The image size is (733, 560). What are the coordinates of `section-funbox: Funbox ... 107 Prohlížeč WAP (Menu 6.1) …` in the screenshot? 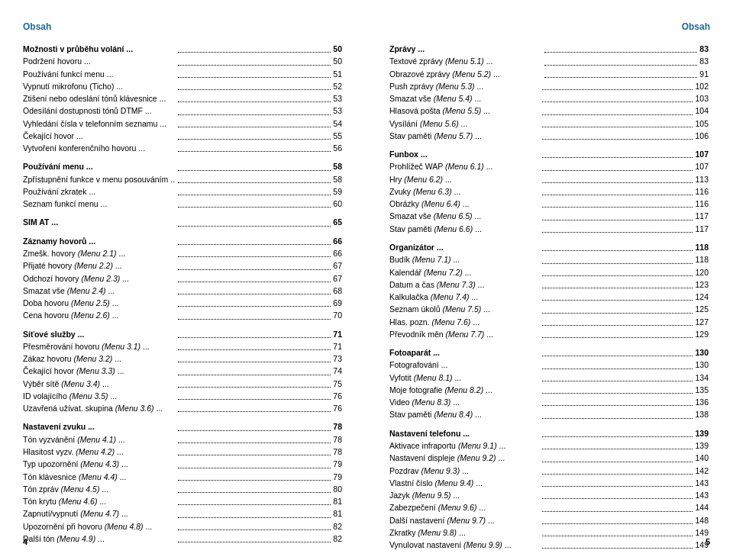 It's located at (550, 191).